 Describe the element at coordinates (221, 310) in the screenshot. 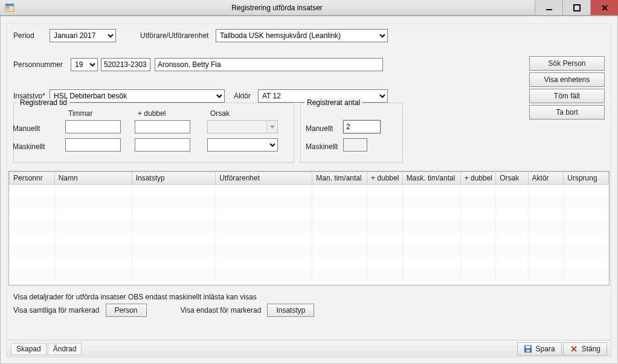

I see `visa-endast-label: Visa endast för markerad` at that location.